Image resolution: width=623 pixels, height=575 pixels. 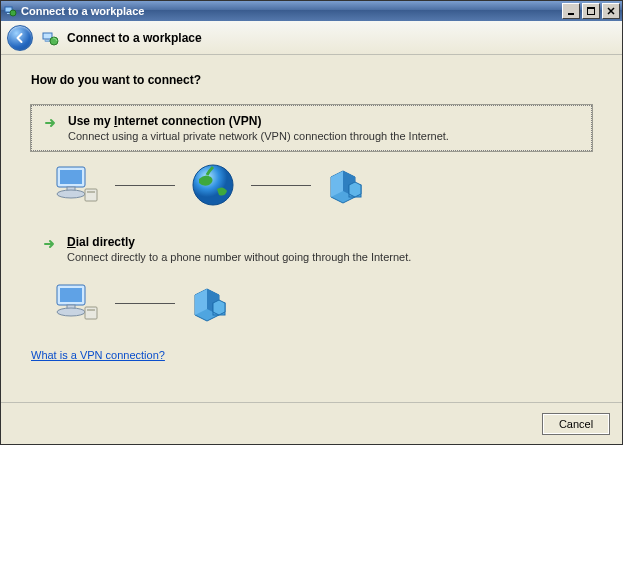 What do you see at coordinates (292, 11) in the screenshot?
I see `title-text: Connect to a workplace` at bounding box center [292, 11].